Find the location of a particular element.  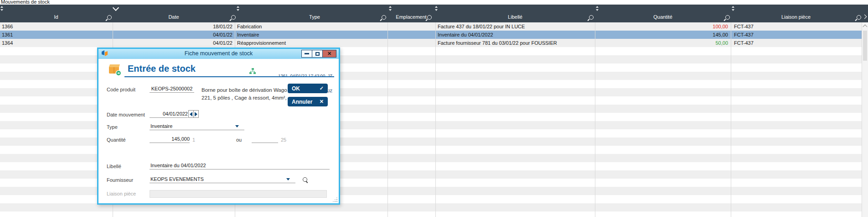

dialog-titlebar: Fiche mouvement de stock ✕ is located at coordinates (219, 54).